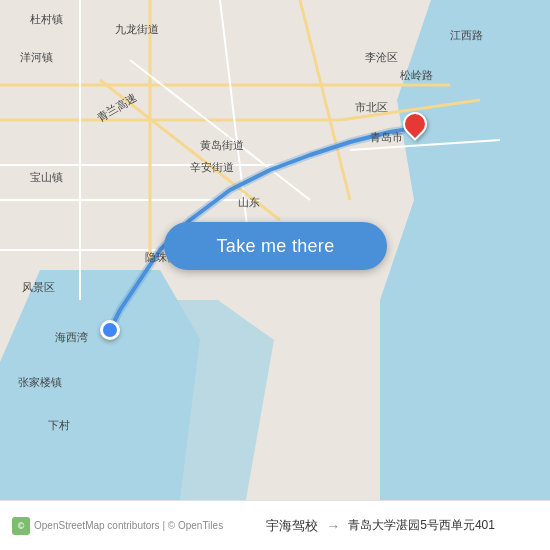 The image size is (550, 550). I want to click on label-qingdao: 青岛市, so click(386, 138).